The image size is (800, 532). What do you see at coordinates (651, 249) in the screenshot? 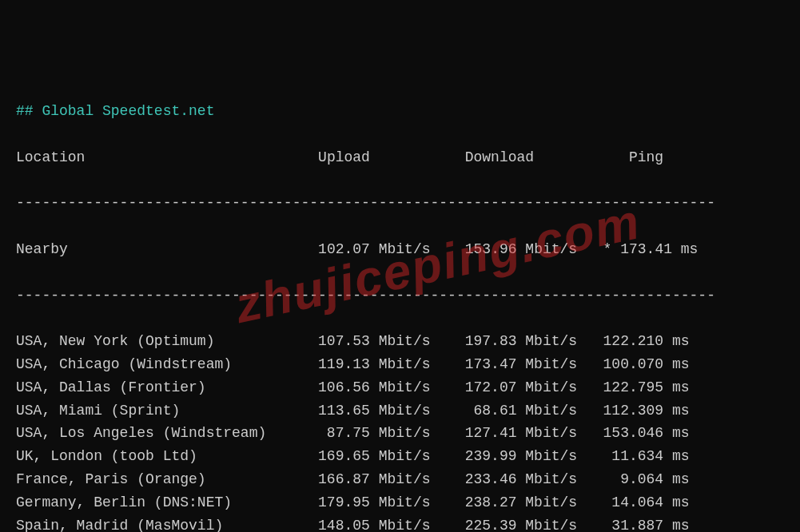
I see `nearby-ping: * 173.41 ms` at bounding box center [651, 249].